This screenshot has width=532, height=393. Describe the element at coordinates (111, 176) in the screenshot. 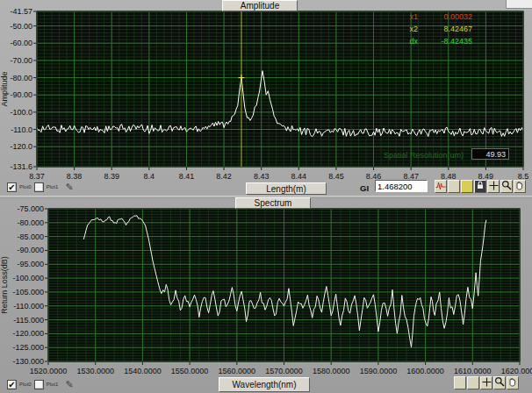

I see `x-tick-label: 8.39` at that location.